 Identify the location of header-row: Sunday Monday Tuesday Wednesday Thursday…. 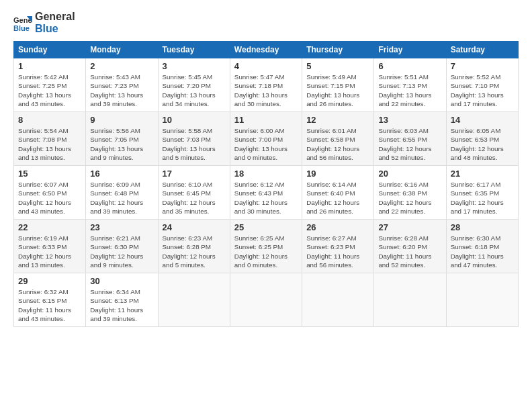
(266, 50).